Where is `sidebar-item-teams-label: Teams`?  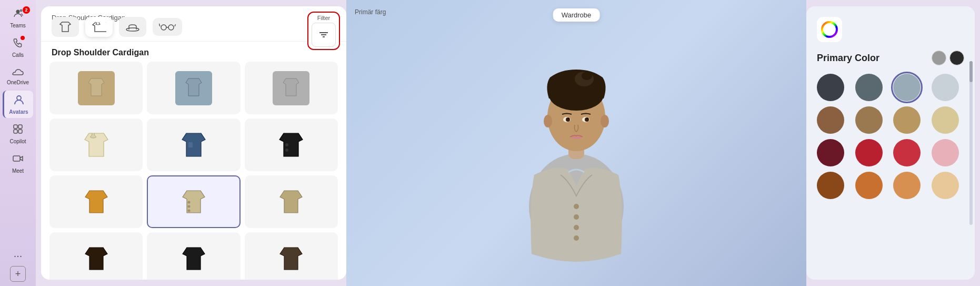 sidebar-item-teams-label: Teams is located at coordinates (18, 25).